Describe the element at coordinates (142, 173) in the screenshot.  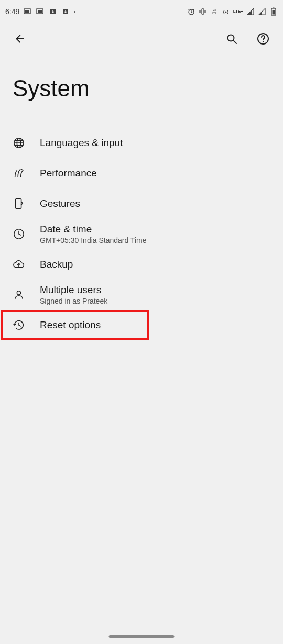
I see `performance-item: Performance` at that location.